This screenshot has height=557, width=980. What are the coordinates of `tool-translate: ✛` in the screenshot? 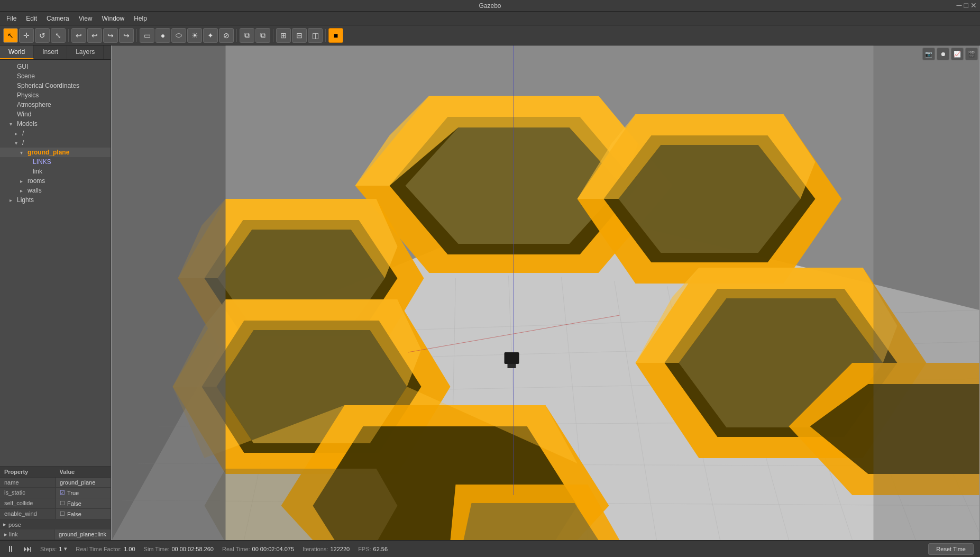 It's located at (26, 35).